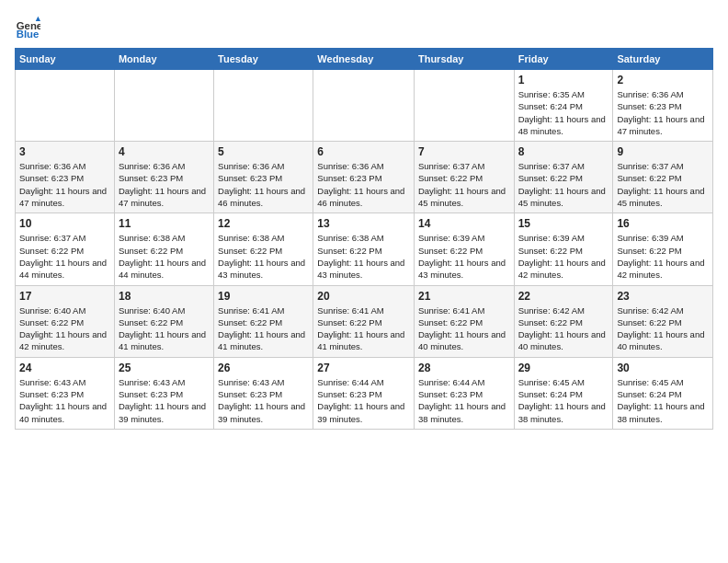 Image resolution: width=728 pixels, height=563 pixels. What do you see at coordinates (463, 59) in the screenshot?
I see `day-header-thursday: Thursday` at bounding box center [463, 59].